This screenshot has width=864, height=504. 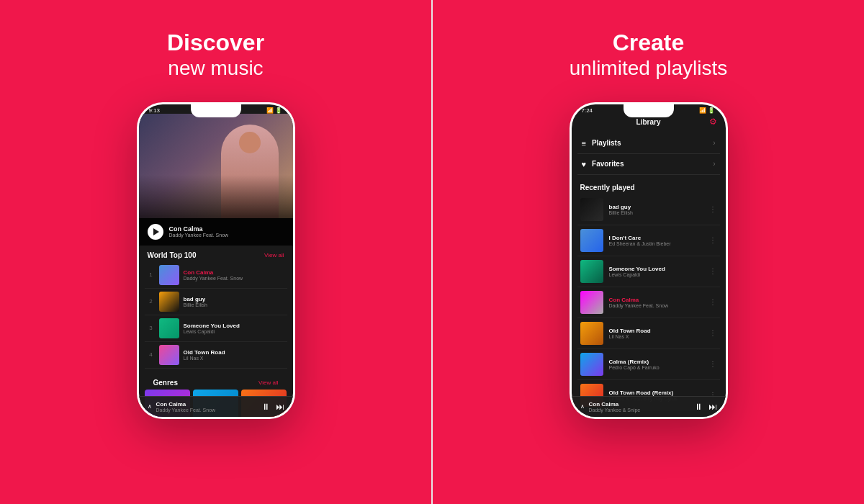 I want to click on track-item-1: 1 Con Calma Daddy Yankee Feat. Snow, so click(x=216, y=275).